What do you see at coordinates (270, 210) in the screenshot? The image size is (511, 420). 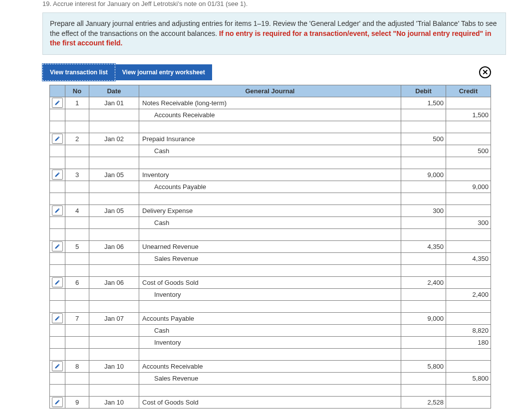 I see `cell-account: Delivery Expense` at bounding box center [270, 210].